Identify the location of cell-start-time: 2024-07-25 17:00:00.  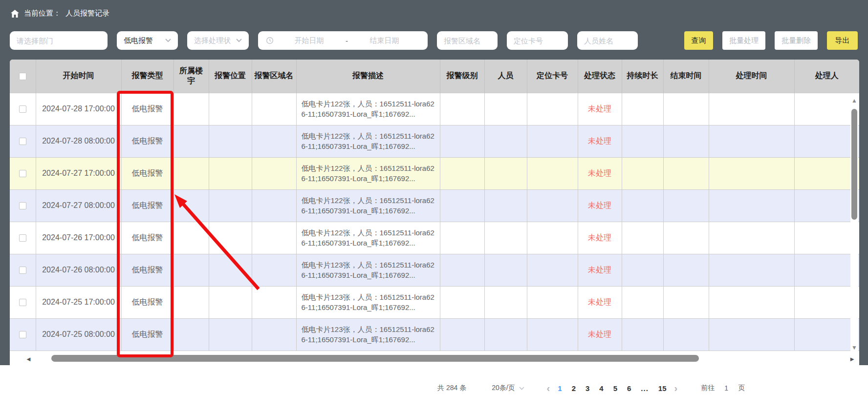
(78, 302).